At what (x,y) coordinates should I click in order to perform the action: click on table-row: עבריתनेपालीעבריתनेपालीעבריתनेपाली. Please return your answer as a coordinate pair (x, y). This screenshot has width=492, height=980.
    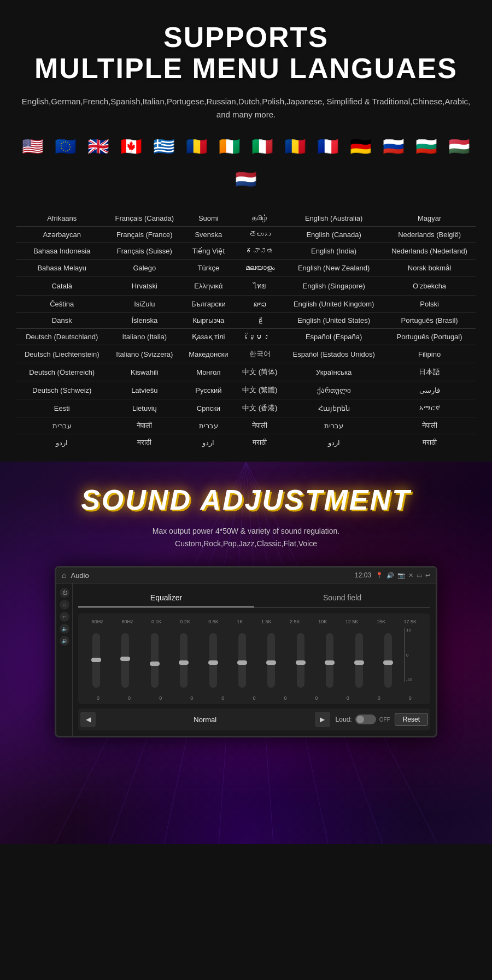
    Looking at the image, I should click on (246, 426).